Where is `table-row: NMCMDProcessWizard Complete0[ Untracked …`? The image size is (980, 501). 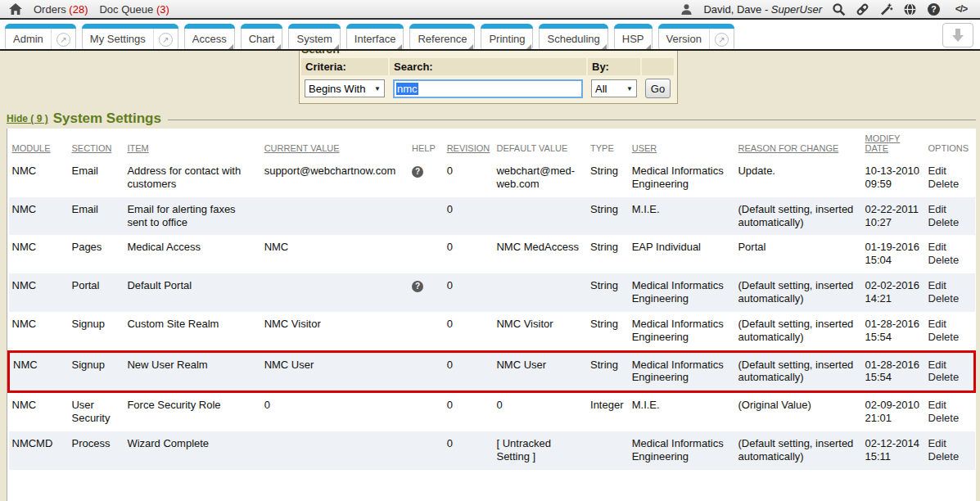
table-row: NMCMDProcessWizard Complete0[ Untracked … is located at coordinates (492, 450).